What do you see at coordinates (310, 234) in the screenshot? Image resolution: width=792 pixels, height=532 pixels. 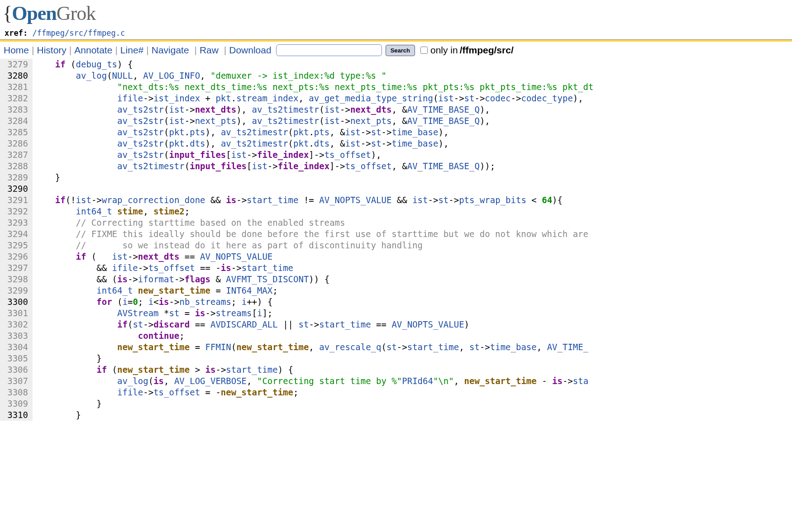 I see `code-text: // FIXME this ideally should be done bef…` at bounding box center [310, 234].